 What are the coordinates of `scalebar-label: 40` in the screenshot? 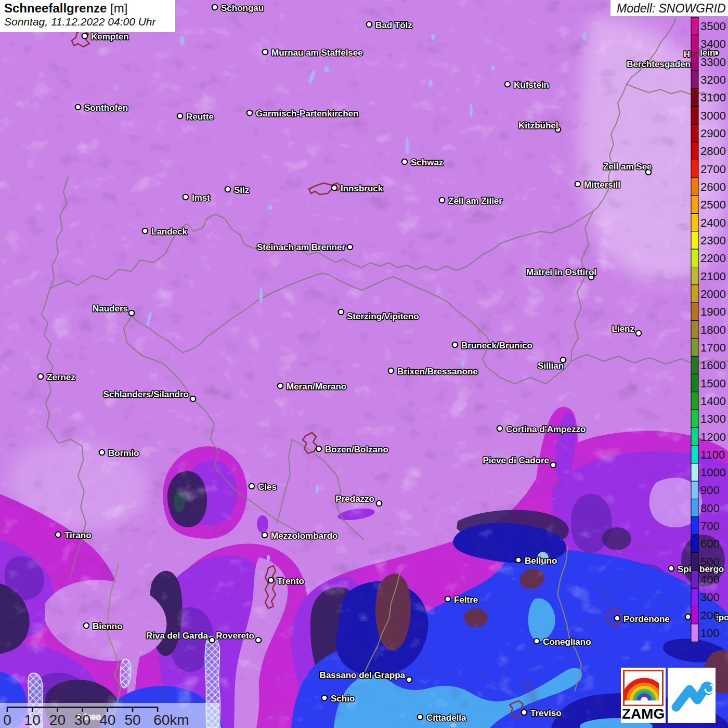 It's located at (107, 720).